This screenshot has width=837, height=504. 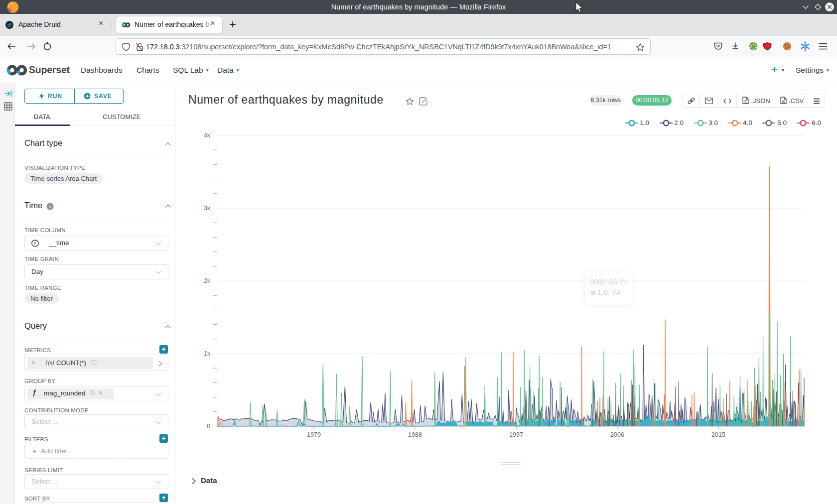 I want to click on svg-text: 1997, so click(x=516, y=435).